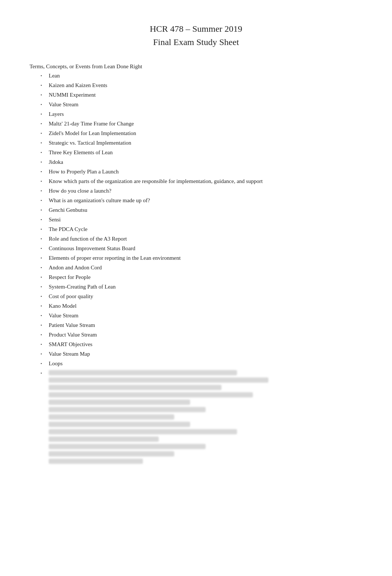  Describe the element at coordinates (196, 200) in the screenshot. I see `list-item: ▪What is an organization's culture made …` at that location.